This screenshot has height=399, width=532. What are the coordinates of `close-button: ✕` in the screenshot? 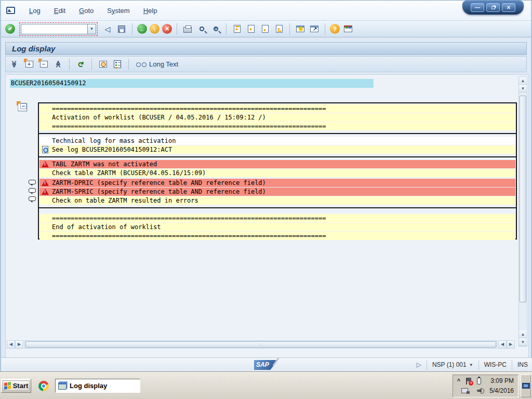 It's located at (509, 7).